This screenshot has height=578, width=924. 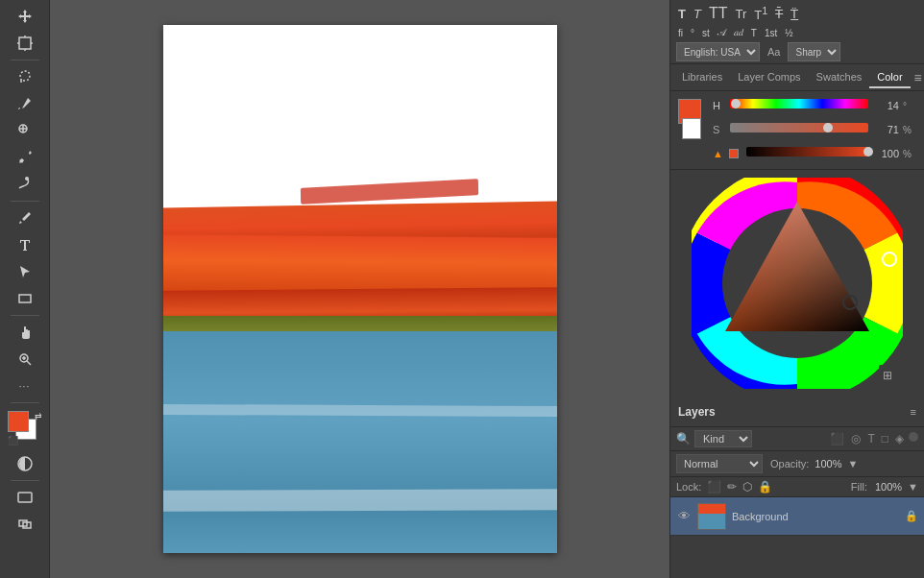 What do you see at coordinates (913, 437) in the screenshot?
I see `filter-active-icon` at bounding box center [913, 437].